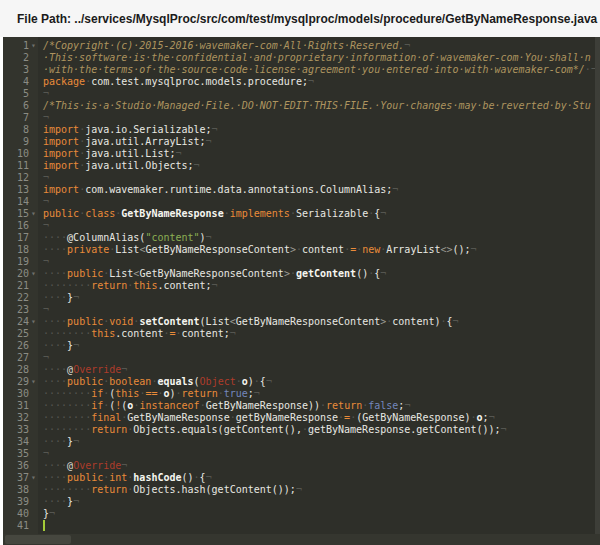  I want to click on line-number: 1▾, so click(20, 46).